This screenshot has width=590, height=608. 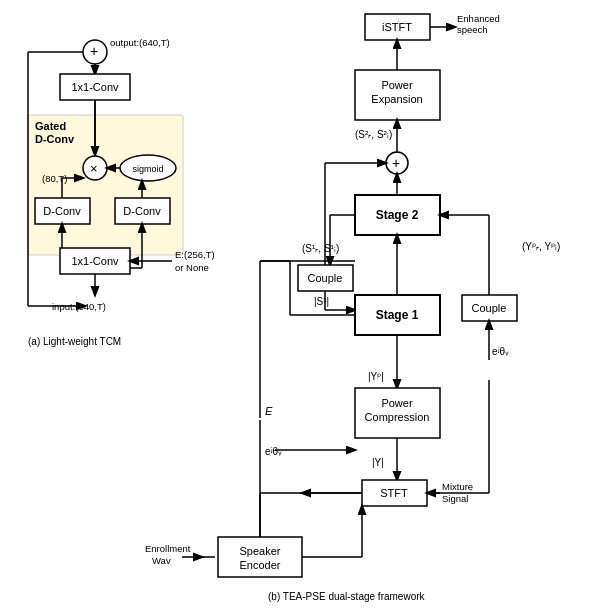 What do you see at coordinates (458, 486) in the screenshot?
I see `svg-text: Mixture` at bounding box center [458, 486].